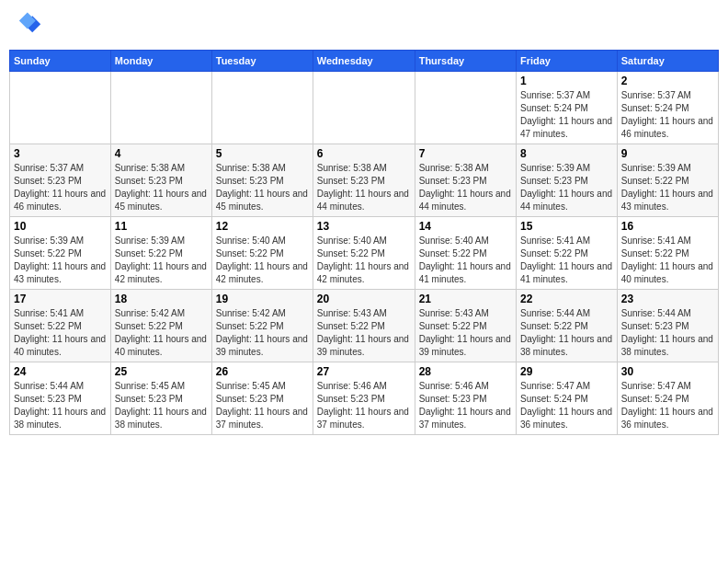  Describe the element at coordinates (262, 326) in the screenshot. I see `calendar-cell: 19Sunrise: 5:42 AM Sunset: 5:22 PM Dayli…` at that location.